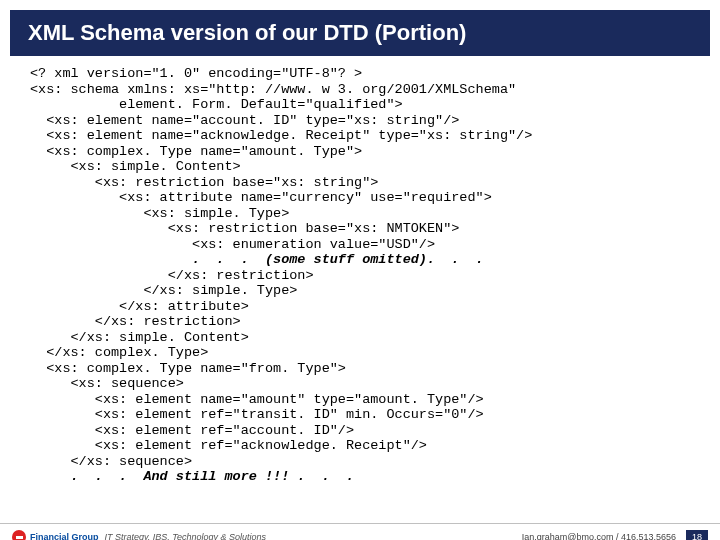  I want to click on code-line: </xs: sequence>, so click(111, 462).